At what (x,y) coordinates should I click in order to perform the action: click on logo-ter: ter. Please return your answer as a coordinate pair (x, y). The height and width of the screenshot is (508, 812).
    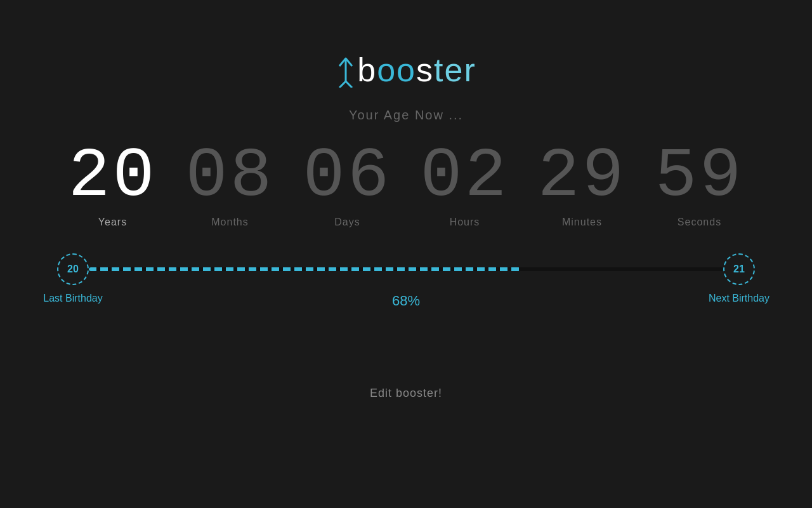
    Looking at the image, I should click on (455, 70).